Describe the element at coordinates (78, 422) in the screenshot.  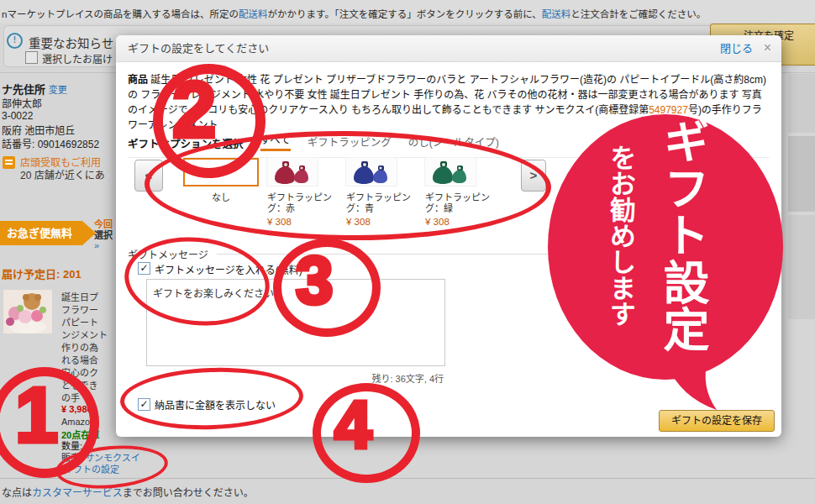
I see `amazon-label: Amazon` at that location.